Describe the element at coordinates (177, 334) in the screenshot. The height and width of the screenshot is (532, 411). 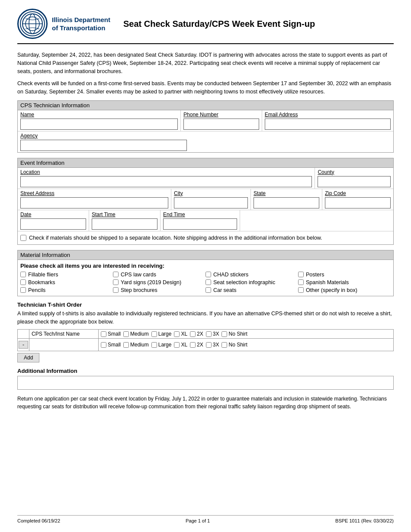
I see `tshirt-xl-checkbox` at that location.